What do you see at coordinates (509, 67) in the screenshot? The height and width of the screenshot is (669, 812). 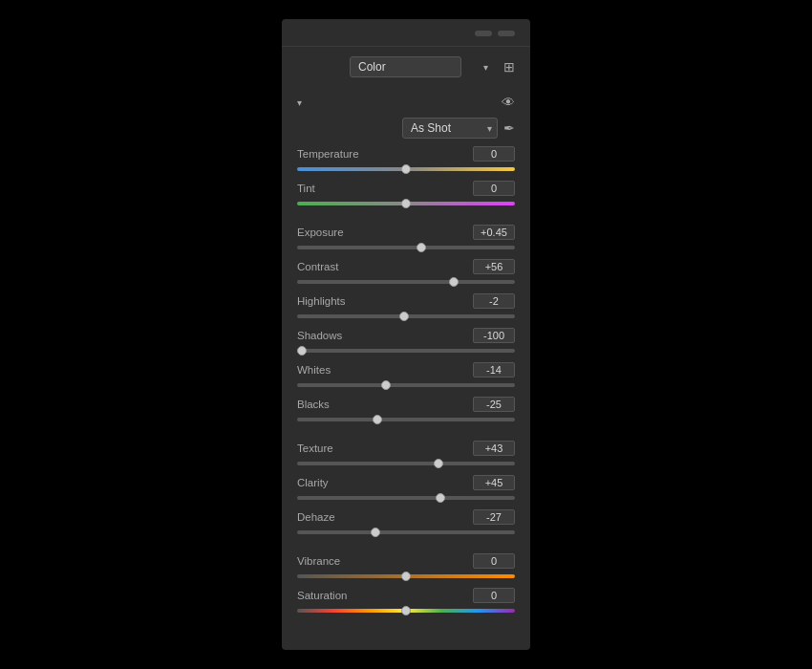 I see `grid-icon: ⊞` at bounding box center [509, 67].